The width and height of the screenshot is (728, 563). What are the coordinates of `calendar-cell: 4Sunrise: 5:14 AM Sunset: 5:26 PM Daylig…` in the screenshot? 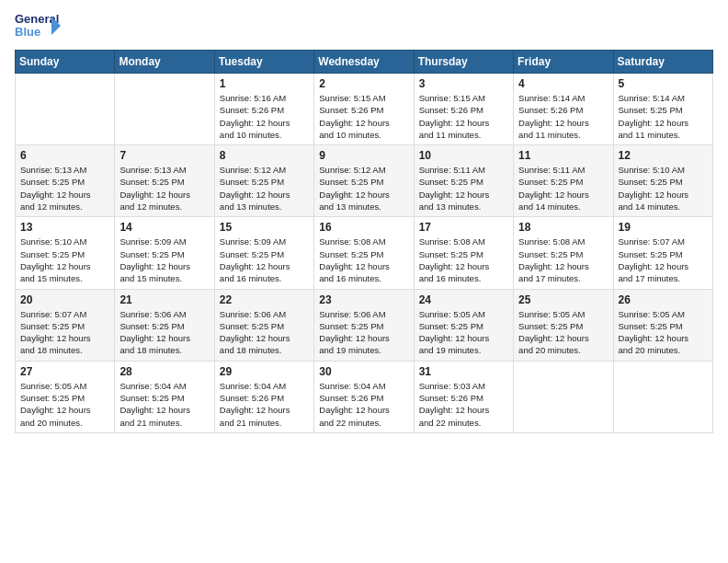 It's located at (563, 109).